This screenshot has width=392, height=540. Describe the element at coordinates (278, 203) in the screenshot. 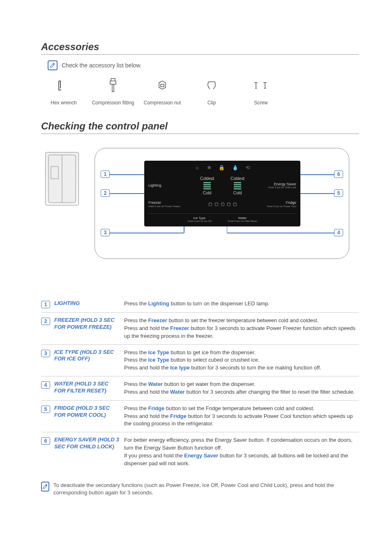

I see `panel-fridge-label: Fridge` at that location.